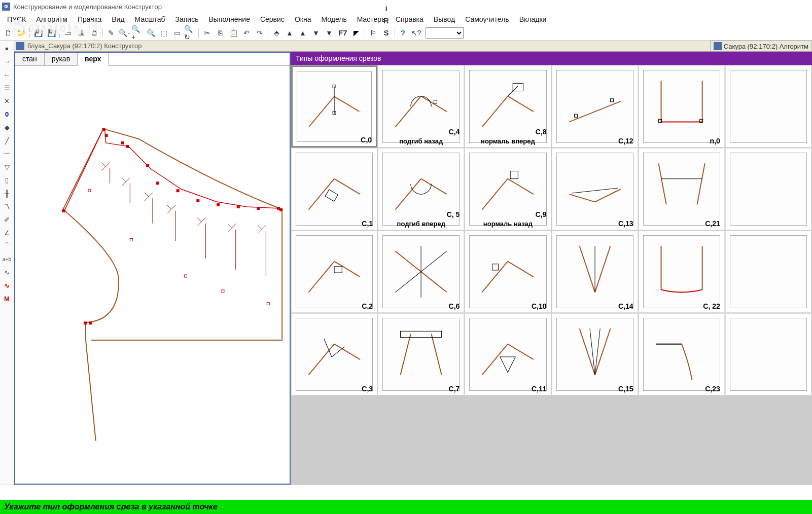 This screenshot has width=812, height=514. I want to click on ruler-icon: ╫, so click(7, 193).